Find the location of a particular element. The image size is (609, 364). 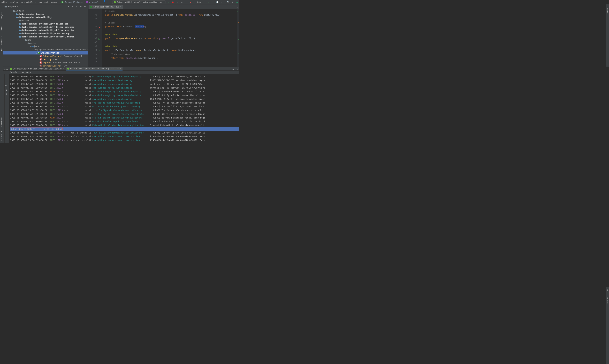

git-commit-icon: ✓ is located at coordinates (209, 2).